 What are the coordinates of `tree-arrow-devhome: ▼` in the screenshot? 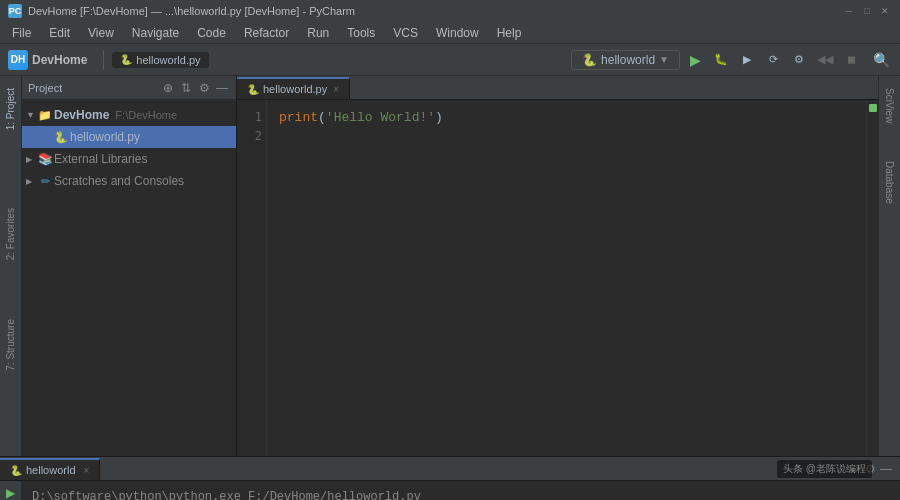 It's located at (31, 115).